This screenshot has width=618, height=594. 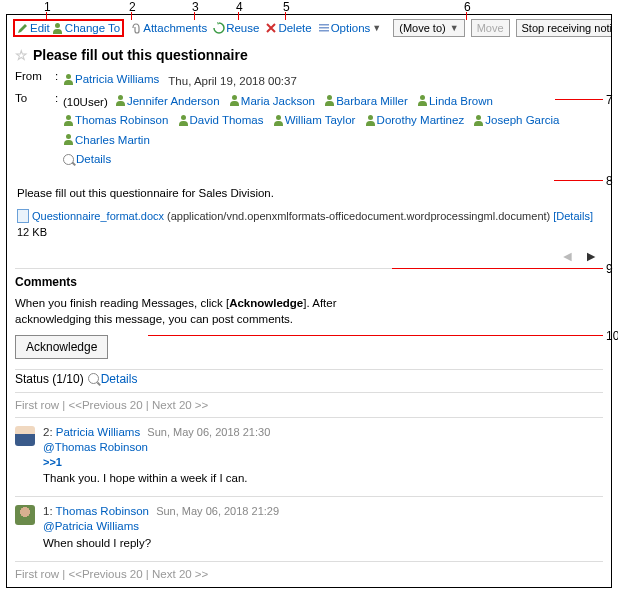 What do you see at coordinates (218, 511) in the screenshot?
I see `comment-time: Sun, May 06, 2018 21:29` at bounding box center [218, 511].